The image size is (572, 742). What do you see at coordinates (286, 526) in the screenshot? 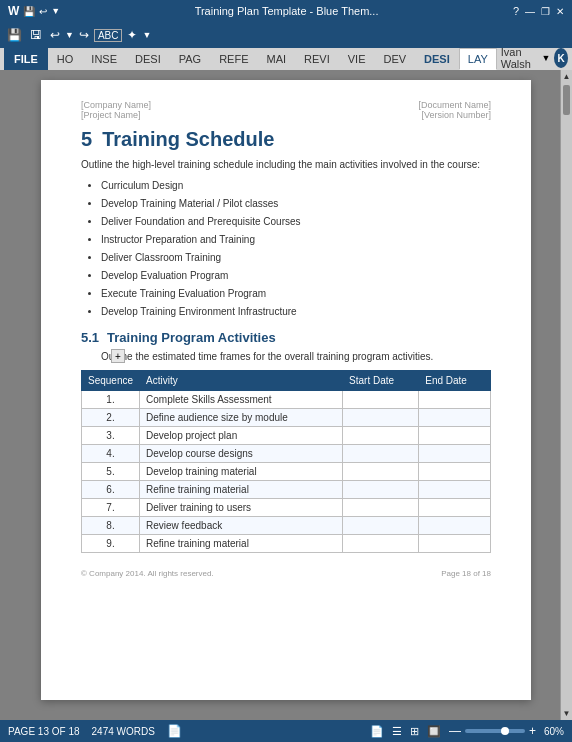
I see `table-row: 8. Review feedback` at bounding box center [286, 526].